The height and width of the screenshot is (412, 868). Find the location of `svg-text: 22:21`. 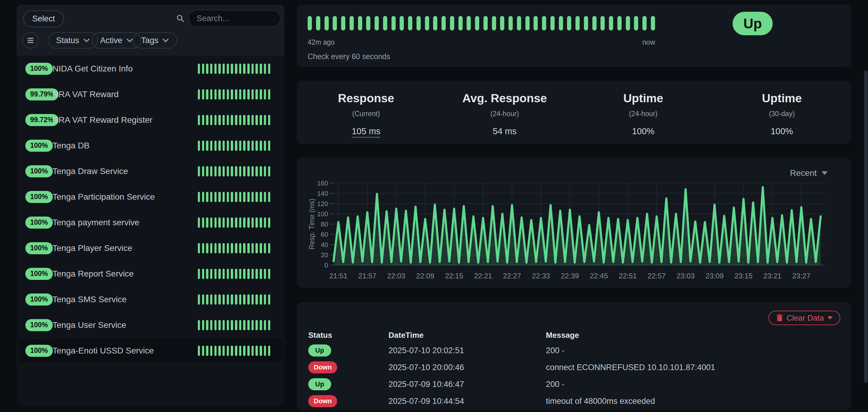

svg-text: 22:21 is located at coordinates (483, 276).